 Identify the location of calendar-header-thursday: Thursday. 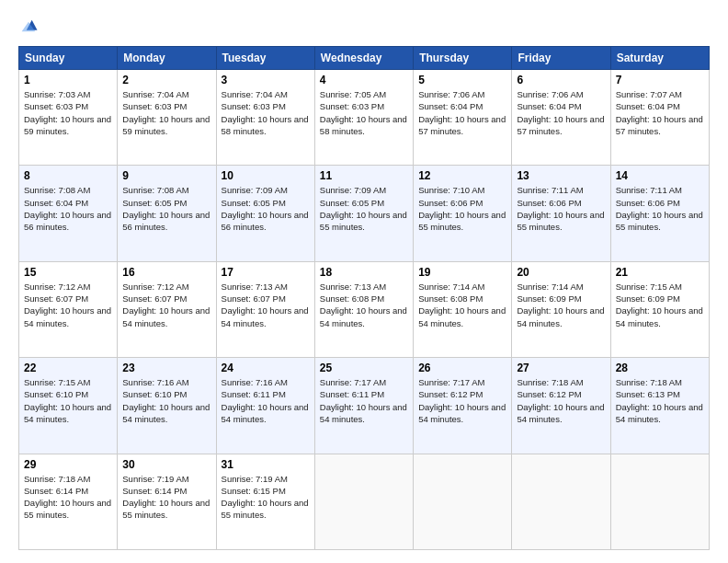
(463, 59).